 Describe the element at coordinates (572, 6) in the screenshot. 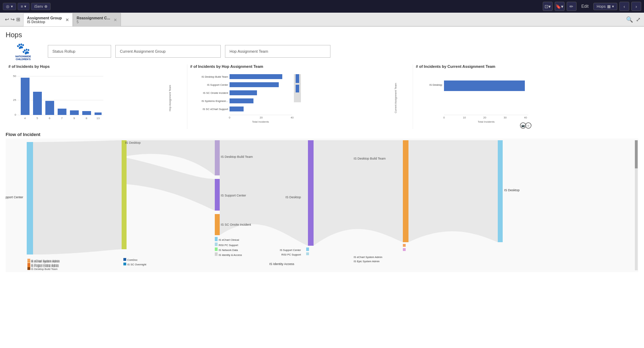

I see `pencil-button: ✏` at that location.